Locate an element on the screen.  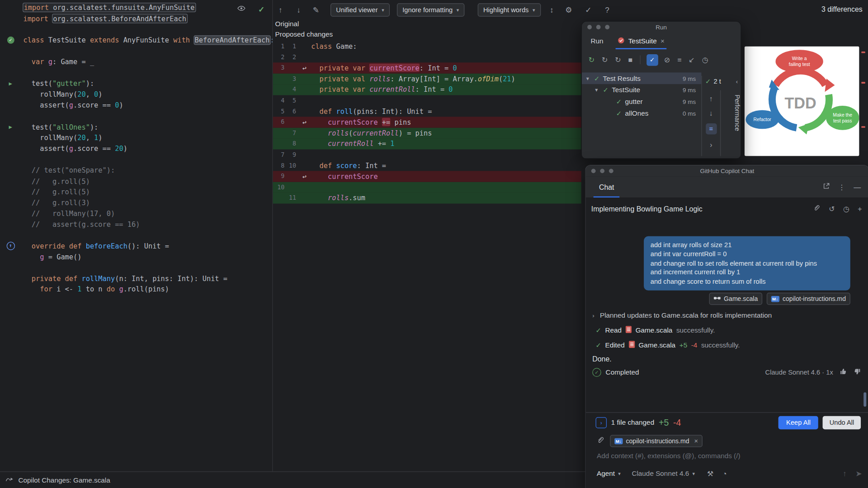
tools-icon: ⚒ is located at coordinates (710, 474).